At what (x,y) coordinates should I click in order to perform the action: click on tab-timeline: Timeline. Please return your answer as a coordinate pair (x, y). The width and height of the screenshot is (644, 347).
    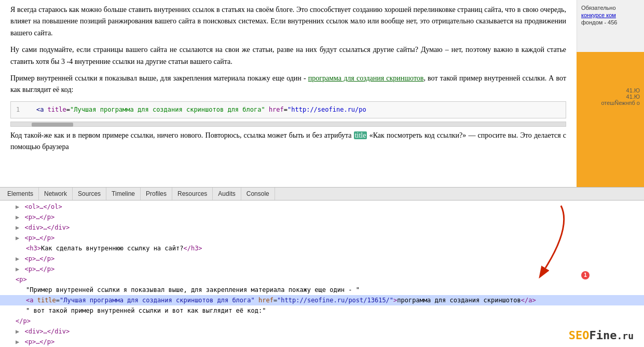
    Looking at the image, I should click on (124, 194).